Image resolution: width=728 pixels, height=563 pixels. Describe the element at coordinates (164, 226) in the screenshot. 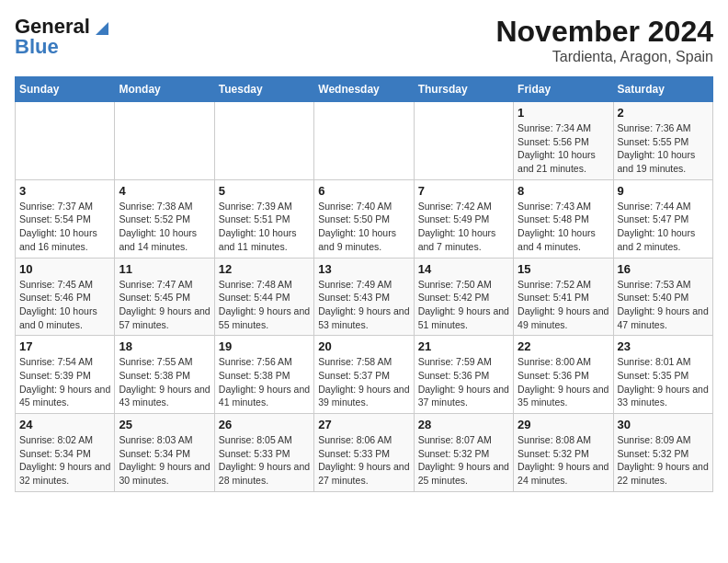

I see `day-info: Sunrise: 7:38 AM Sunset: 5:52 PM Dayligh…` at that location.